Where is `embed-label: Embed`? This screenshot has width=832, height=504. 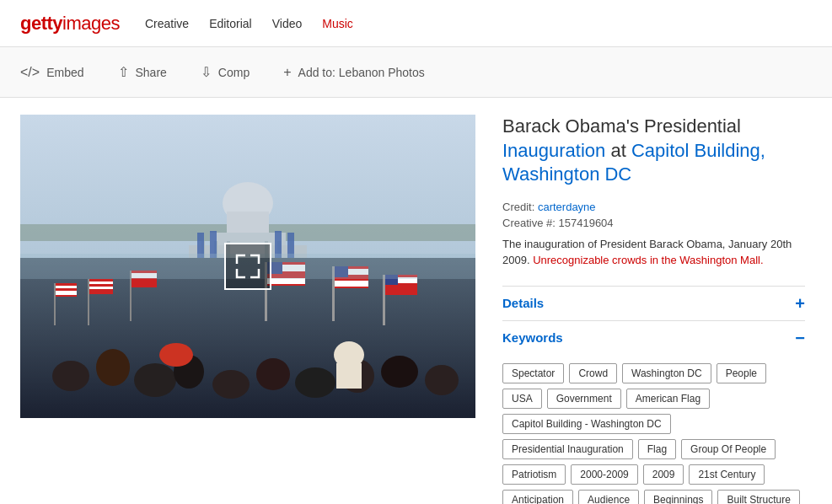 embed-label: Embed is located at coordinates (65, 72).